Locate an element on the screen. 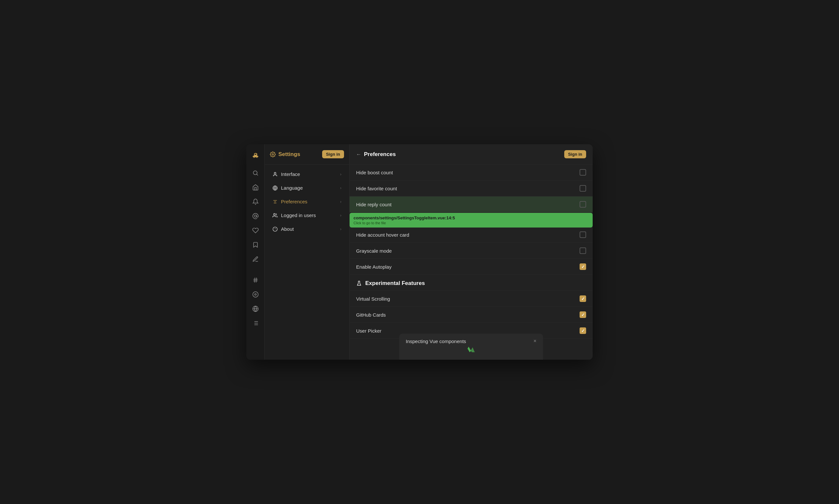 The height and width of the screenshot is (504, 839). interface-chevron-icon: › is located at coordinates (341, 175).